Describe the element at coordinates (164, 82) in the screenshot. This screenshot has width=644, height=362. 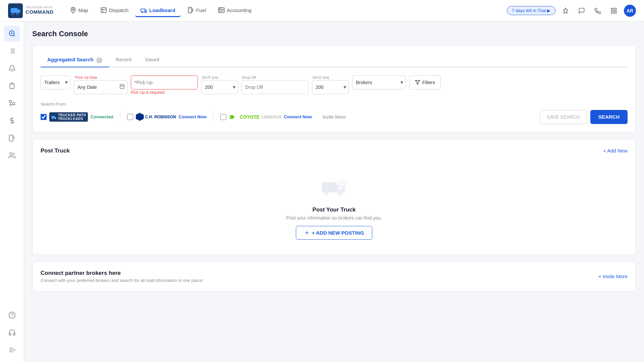
I see `pickup-input` at that location.